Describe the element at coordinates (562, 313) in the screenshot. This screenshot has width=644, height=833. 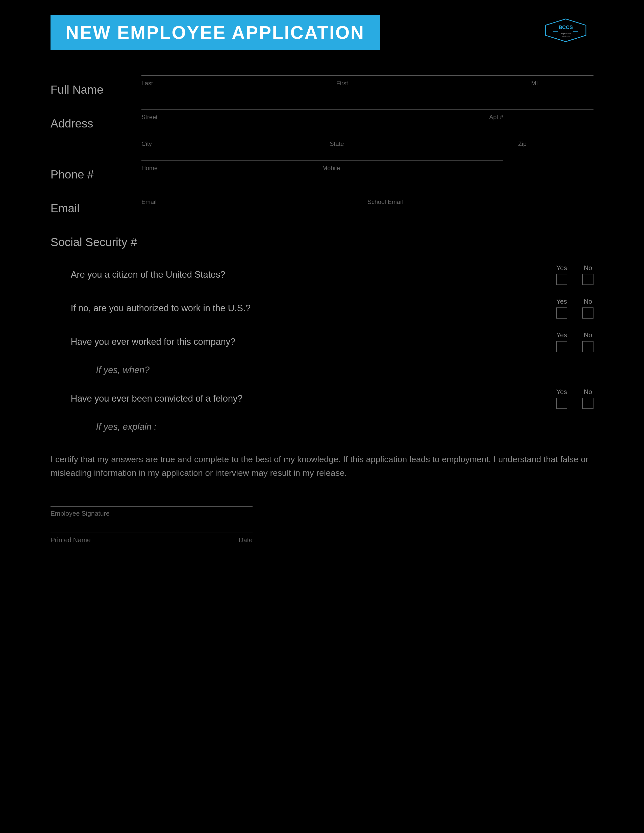
I see `authorized-yes-checkbox` at that location.